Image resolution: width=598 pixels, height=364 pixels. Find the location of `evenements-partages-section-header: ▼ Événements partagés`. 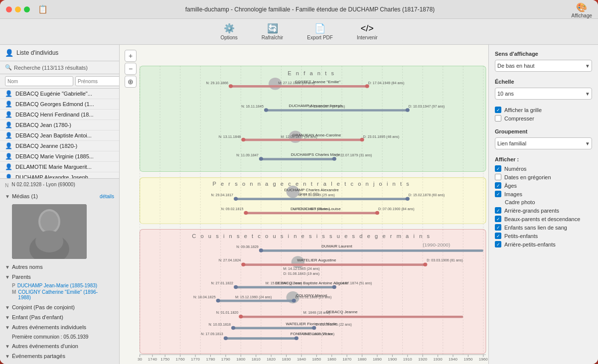

evenements-partages-section-header: ▼ Événements partagés is located at coordinates (60, 356).